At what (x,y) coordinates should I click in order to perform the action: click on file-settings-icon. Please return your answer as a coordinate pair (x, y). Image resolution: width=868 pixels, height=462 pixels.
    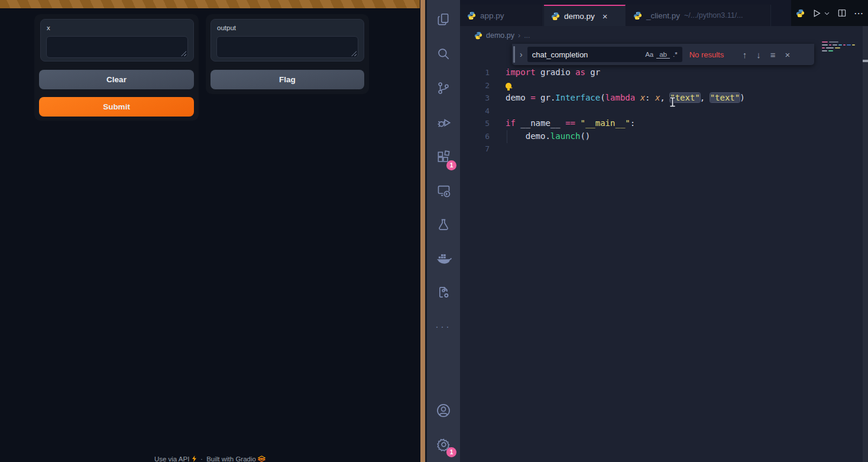
    Looking at the image, I should click on (443, 292).